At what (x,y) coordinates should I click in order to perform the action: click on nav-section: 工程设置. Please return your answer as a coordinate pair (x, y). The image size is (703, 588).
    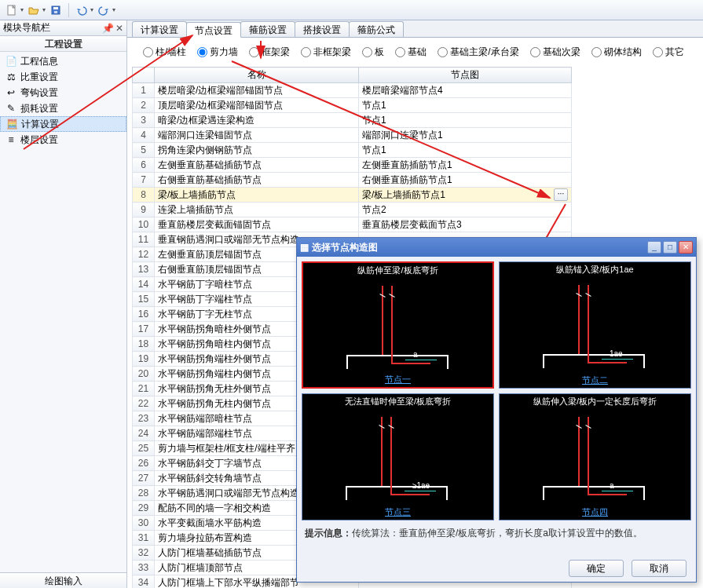
    Looking at the image, I should click on (63, 44).